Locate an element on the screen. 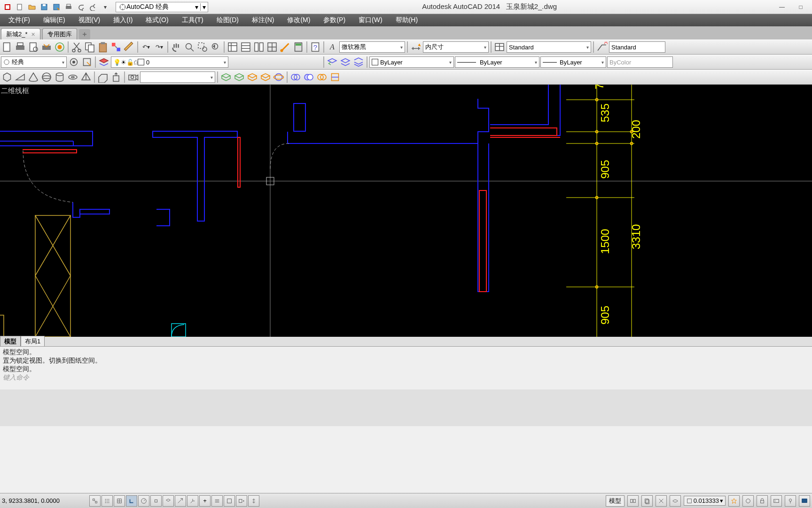 Image resolution: width=812 pixels, height=508 pixels. cut-icon is located at coordinates (77, 47).